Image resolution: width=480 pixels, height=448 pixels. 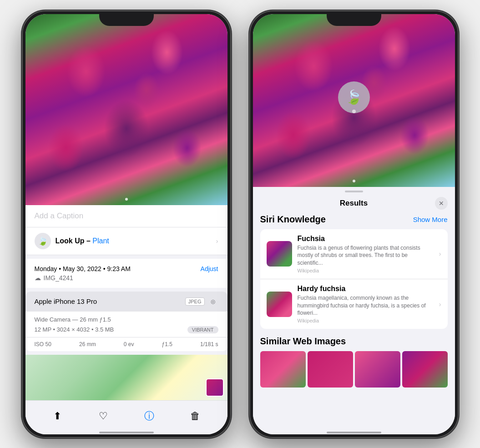 What do you see at coordinates (203, 330) in the screenshot?
I see `vibrant-badge: VIBRANT` at bounding box center [203, 330].